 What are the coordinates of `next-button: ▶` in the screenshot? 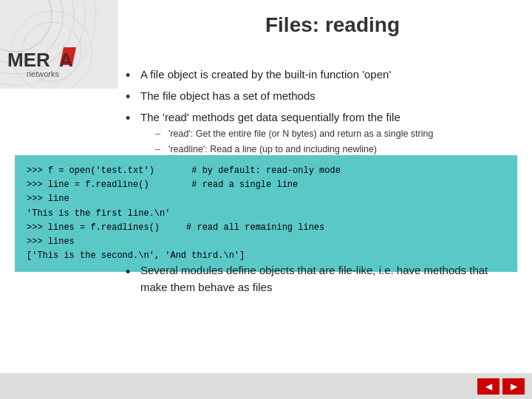 It's located at (514, 386).